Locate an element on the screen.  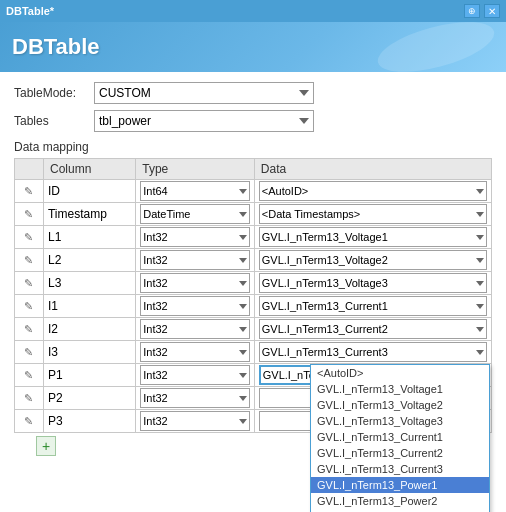
header: DBTable is located at coordinates (253, 47).